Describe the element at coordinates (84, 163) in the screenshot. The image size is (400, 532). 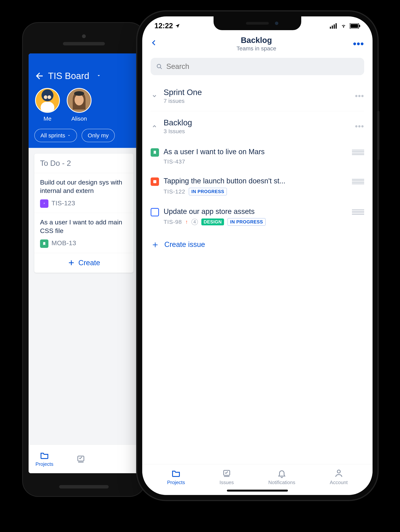
I see `column-title: To Do - 2` at that location.